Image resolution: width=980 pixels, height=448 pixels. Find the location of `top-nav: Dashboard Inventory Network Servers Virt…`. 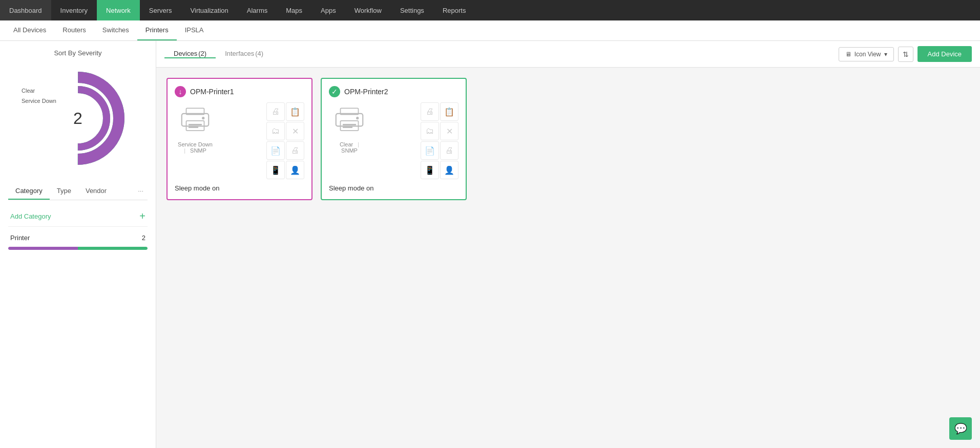

top-nav: Dashboard Inventory Network Servers Virt… is located at coordinates (490, 10).